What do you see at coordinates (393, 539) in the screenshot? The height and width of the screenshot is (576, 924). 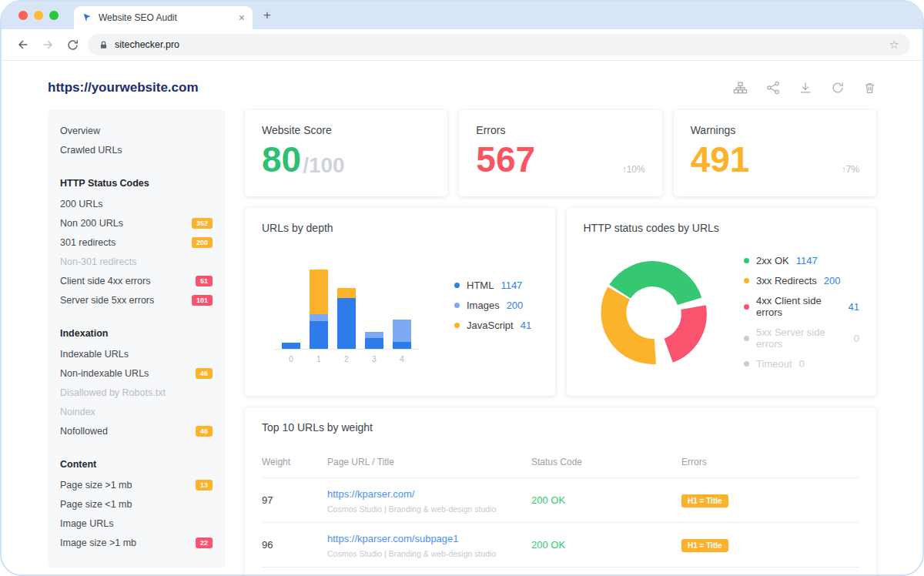 I see `page-url-link: https://kparser.com/subpage1` at bounding box center [393, 539].